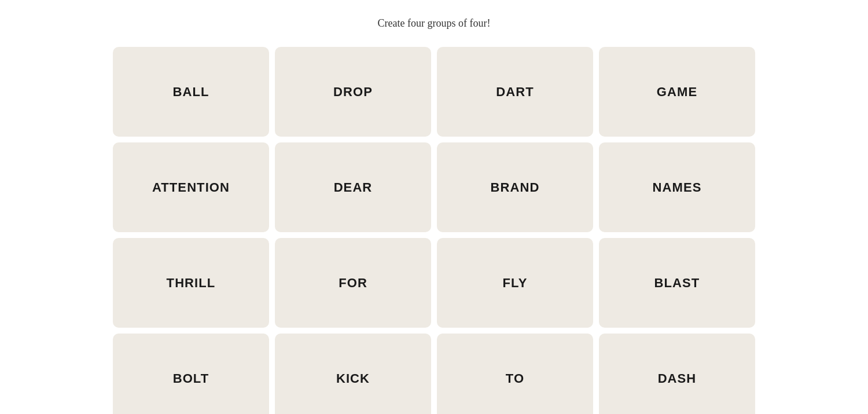 The image size is (868, 414). Describe the element at coordinates (353, 188) in the screenshot. I see `tile-label-dear: DEAR` at that location.